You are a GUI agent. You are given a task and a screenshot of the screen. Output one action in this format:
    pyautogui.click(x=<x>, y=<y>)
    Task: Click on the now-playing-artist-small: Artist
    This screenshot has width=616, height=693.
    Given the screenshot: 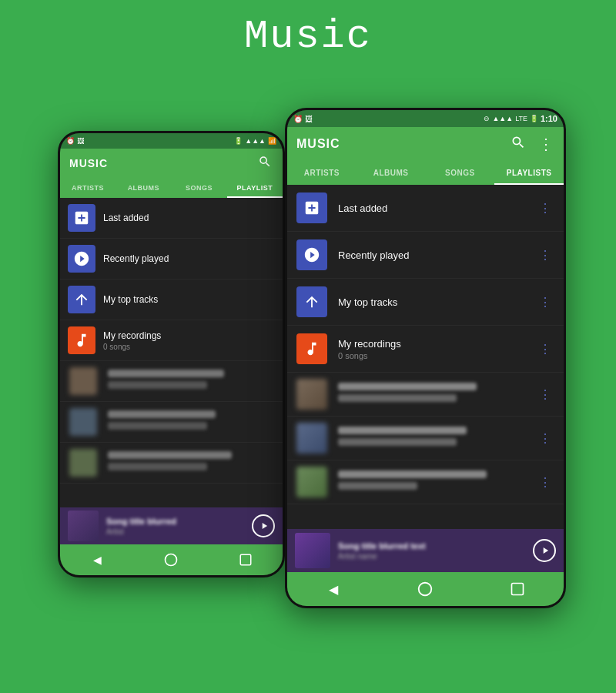 What is the action you would take?
    pyautogui.click(x=179, y=531)
    